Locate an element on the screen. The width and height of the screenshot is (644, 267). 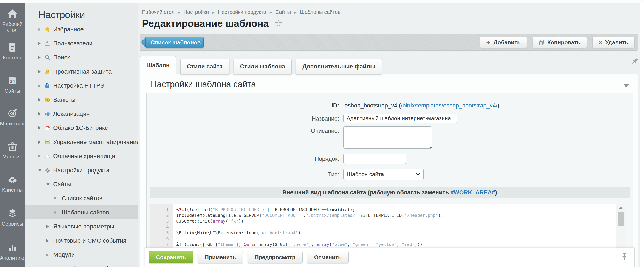
template-list-button: Список шаблонов is located at coordinates (172, 42).